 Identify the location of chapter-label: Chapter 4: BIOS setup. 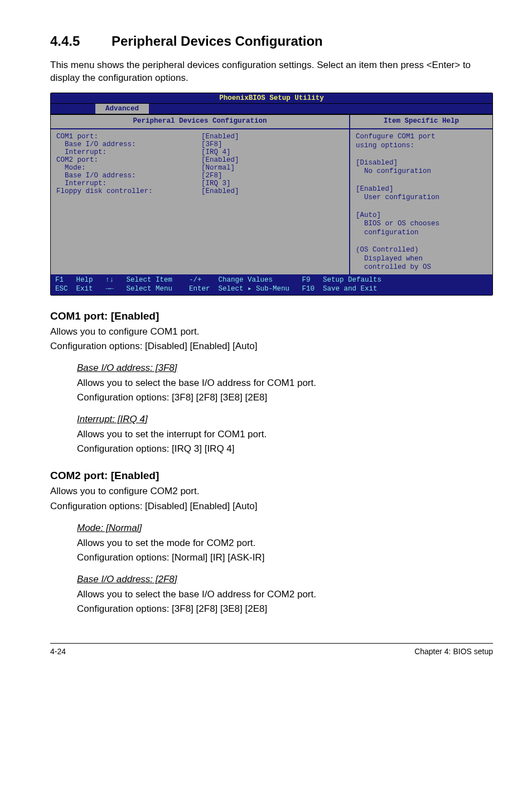
(454, 651).